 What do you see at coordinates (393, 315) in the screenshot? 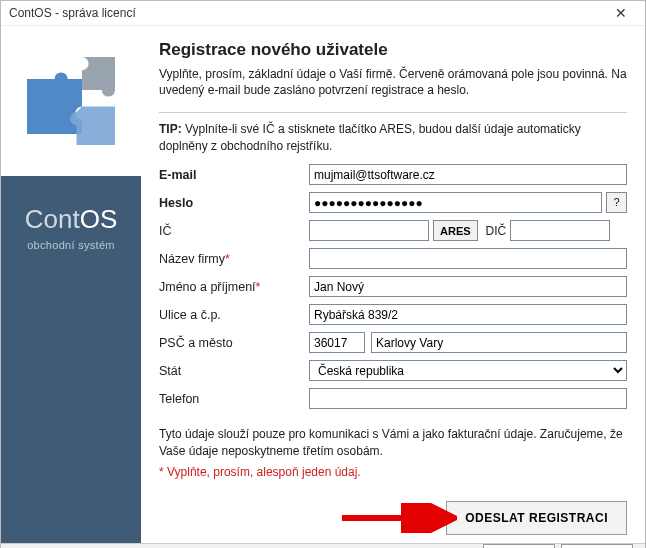
I see `row-street: Ulice a č.p.` at bounding box center [393, 315].